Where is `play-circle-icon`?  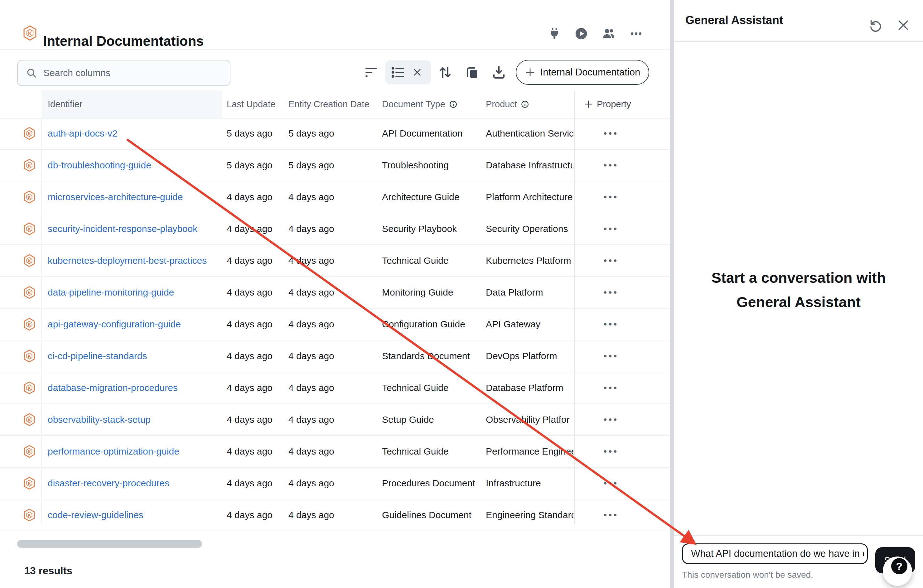 play-circle-icon is located at coordinates (581, 34).